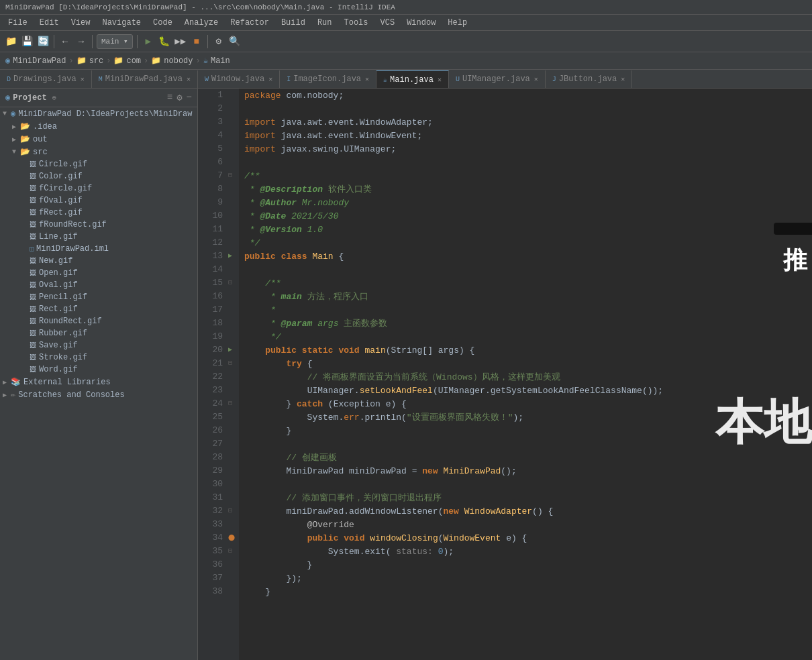 This screenshot has height=660, width=812. I want to click on tab-uimanager: U UIManager.java ✕, so click(497, 79).